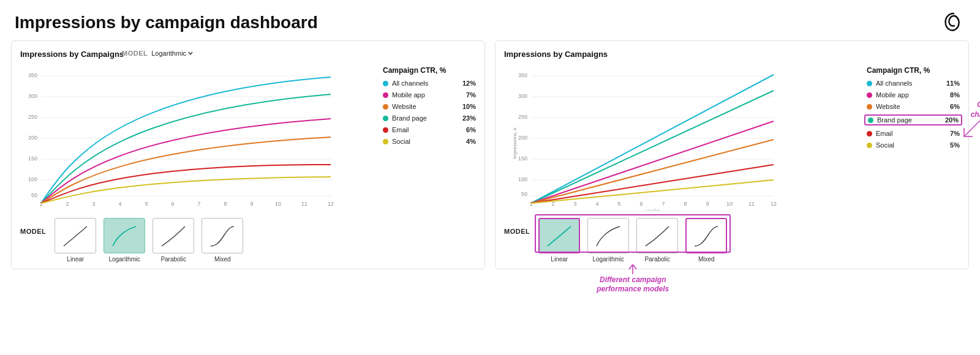  Describe the element at coordinates (657, 260) in the screenshot. I see `right-model-label-parabolic: Parabolic` at that location.